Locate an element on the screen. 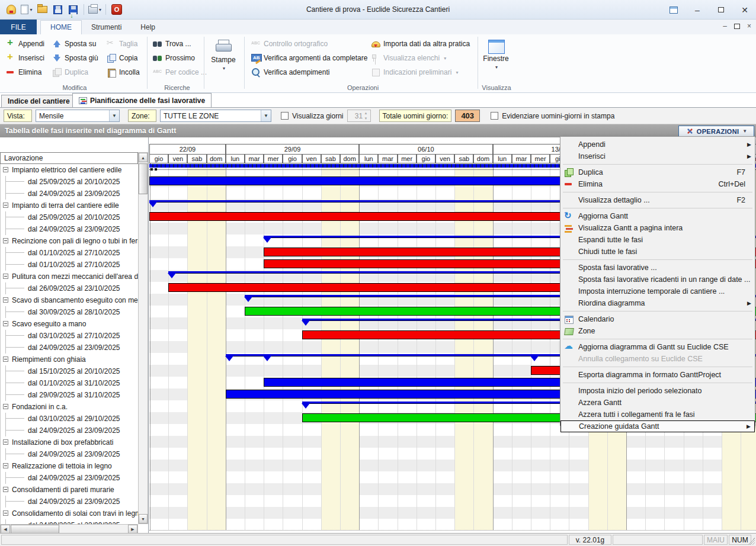 The height and width of the screenshot is (546, 756). tree-phase-row: Scavo di sbancamento eseguito con mezzi.… is located at coordinates (69, 300).